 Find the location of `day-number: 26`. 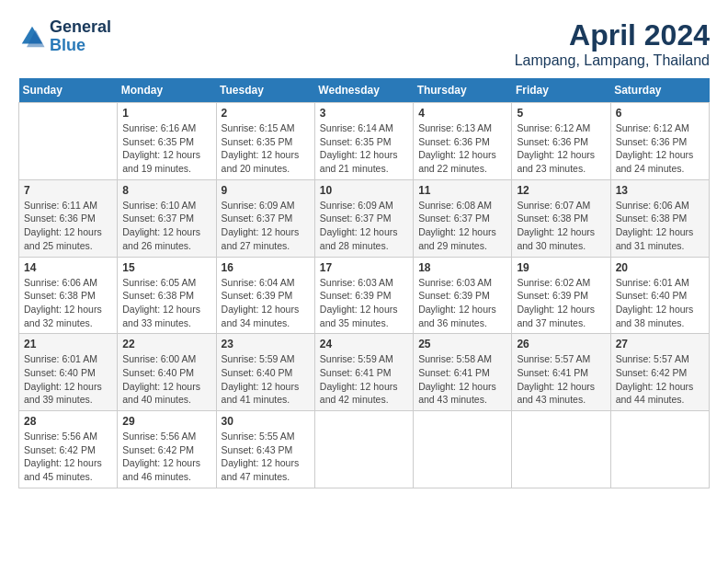

day-number: 26 is located at coordinates (561, 344).